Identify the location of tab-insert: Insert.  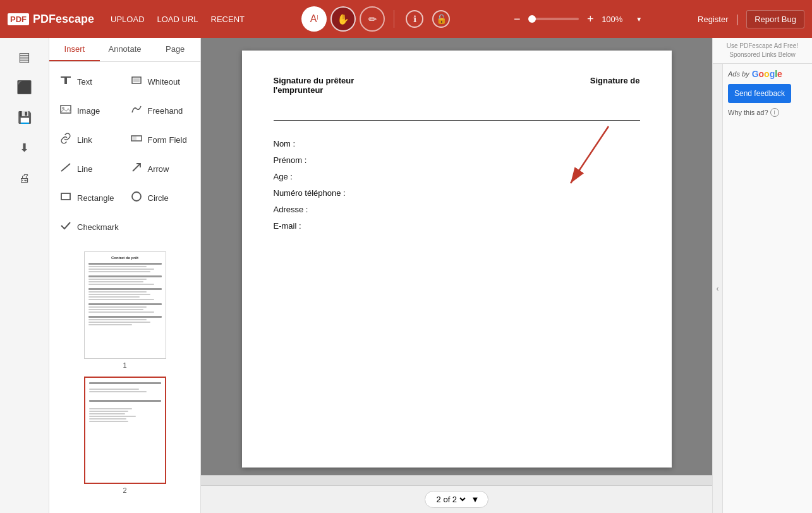
(75, 49).